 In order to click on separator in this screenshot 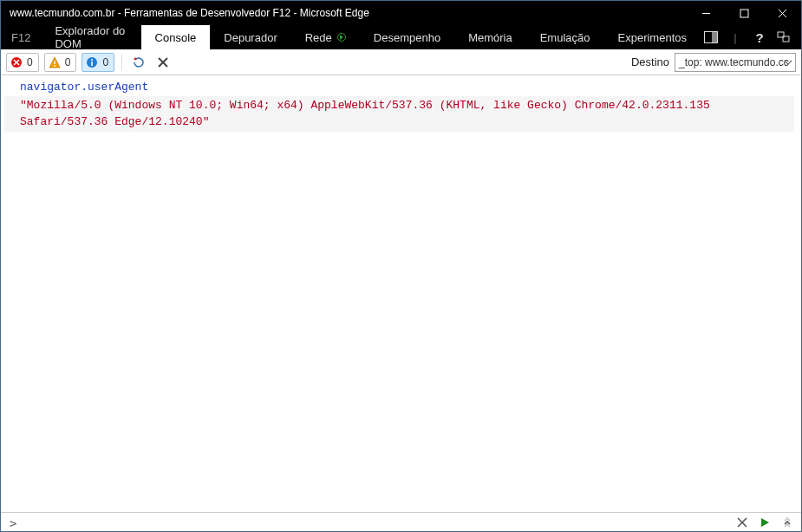, I will do `click(121, 62)`.